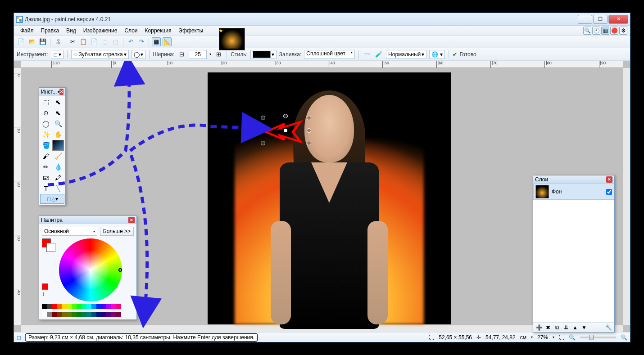 The image size is (644, 355). I want to click on unit-dropdown-icon: ▾, so click(532, 337).